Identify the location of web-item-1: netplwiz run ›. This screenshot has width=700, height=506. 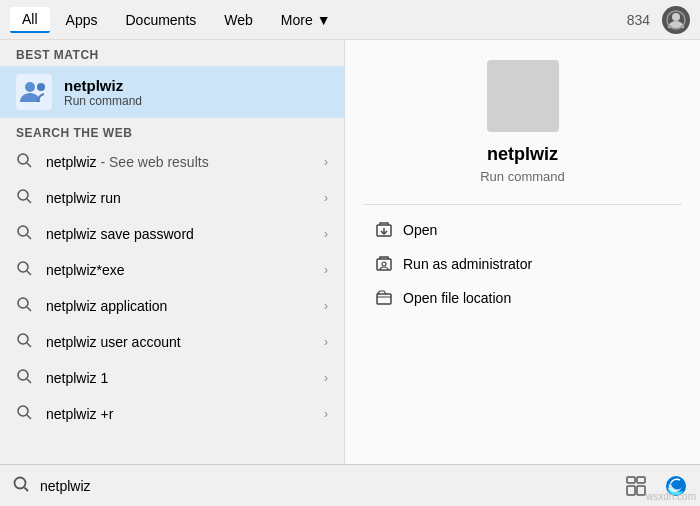
(172, 198).